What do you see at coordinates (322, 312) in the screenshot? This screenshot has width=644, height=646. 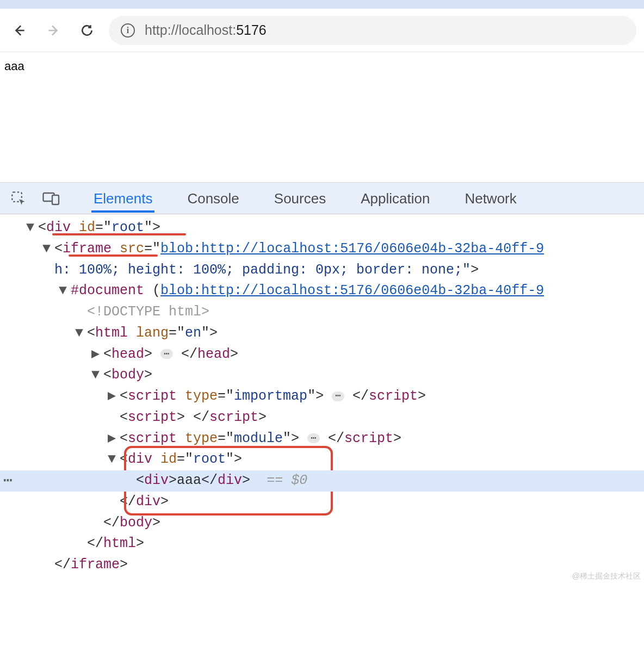 I see `dom-node: <!DOCTYPE html>` at bounding box center [322, 312].